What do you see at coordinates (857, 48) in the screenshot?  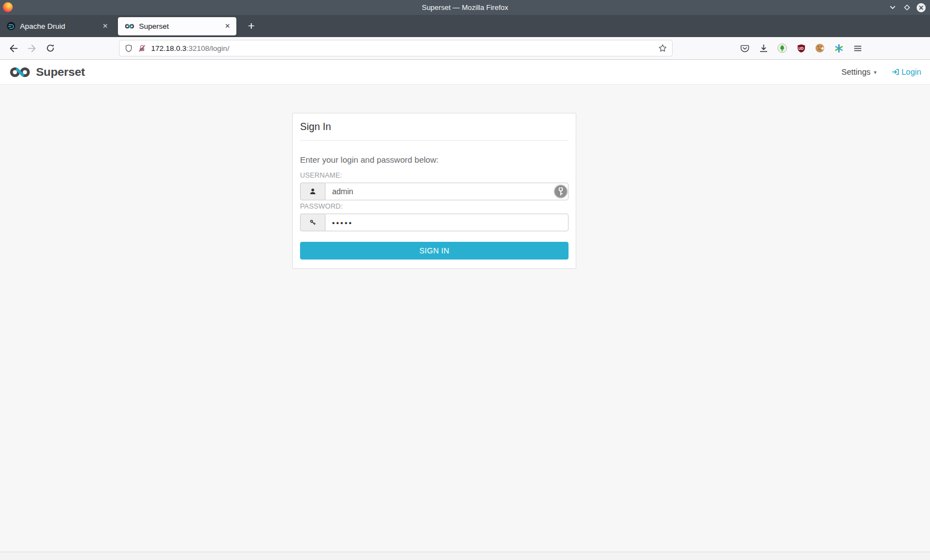 I see `menu-hamburger-icon` at bounding box center [857, 48].